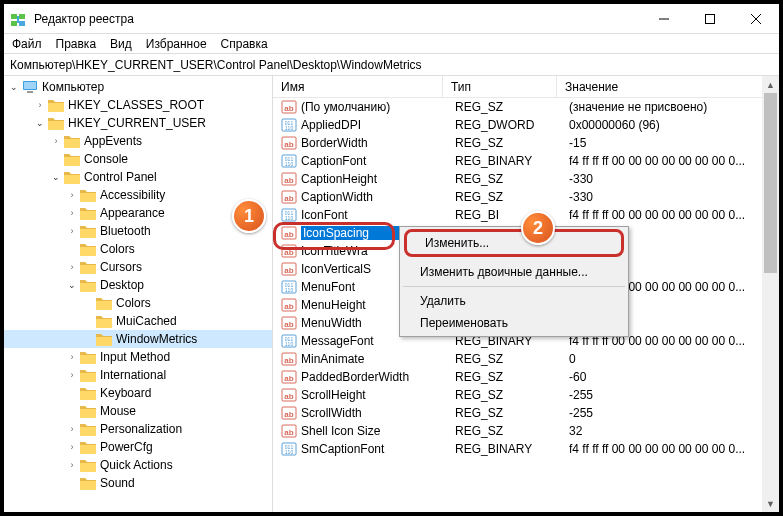 The width and height of the screenshot is (783, 516). What do you see at coordinates (538, 228) in the screenshot?
I see `callout-2: 2` at bounding box center [538, 228].